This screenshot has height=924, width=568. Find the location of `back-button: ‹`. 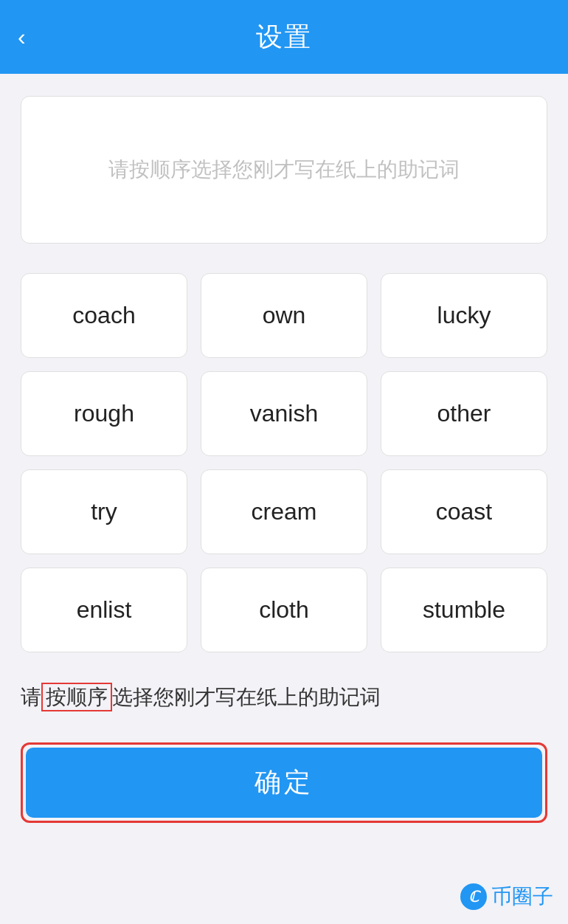

back-button: ‹ is located at coordinates (22, 37).